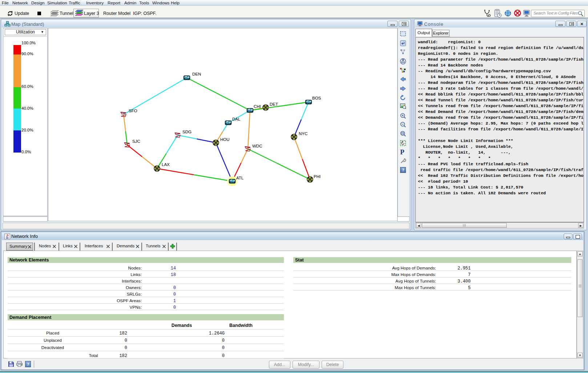 Image resolution: width=588 pixels, height=373 pixels. I want to click on svg-text: DAL, so click(236, 119).